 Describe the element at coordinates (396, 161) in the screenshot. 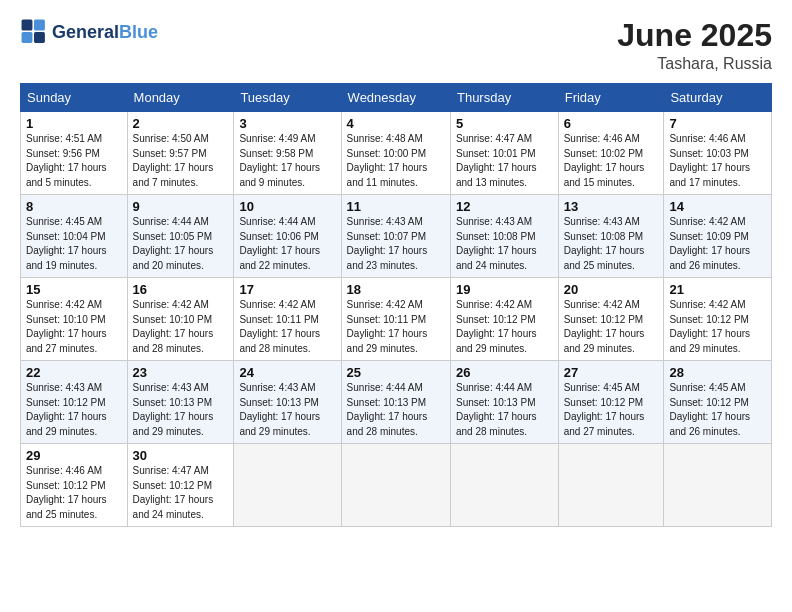

I see `day-info: Sunrise: 4:48 AM Sunset: 10:00 PM Daylig…` at that location.